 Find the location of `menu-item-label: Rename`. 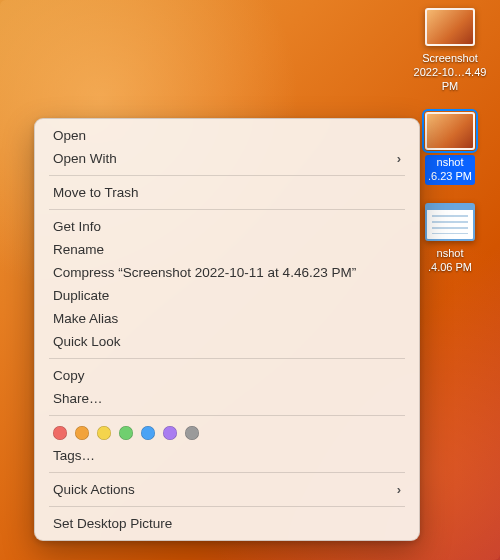

menu-item-label: Rename is located at coordinates (78, 250).